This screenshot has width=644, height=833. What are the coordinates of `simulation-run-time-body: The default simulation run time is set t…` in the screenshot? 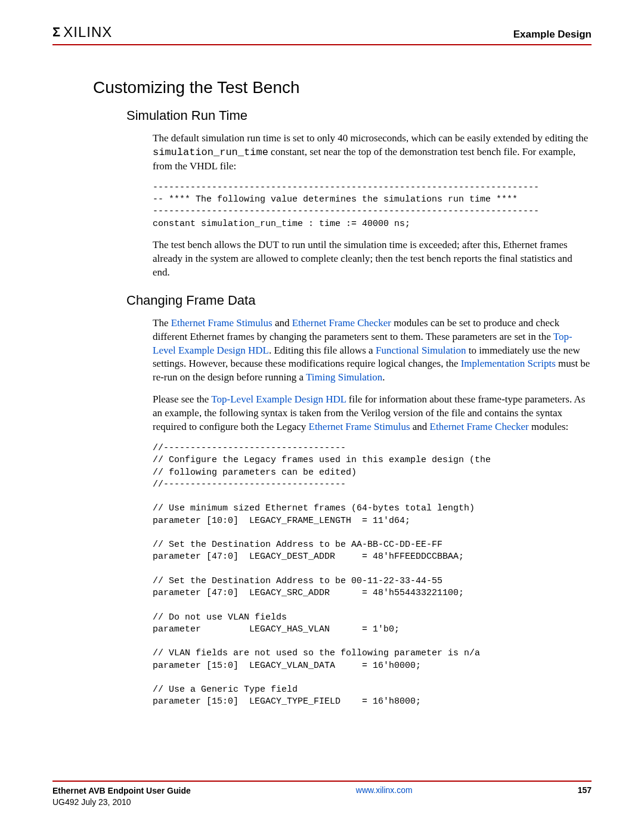 It's located at (372, 206).